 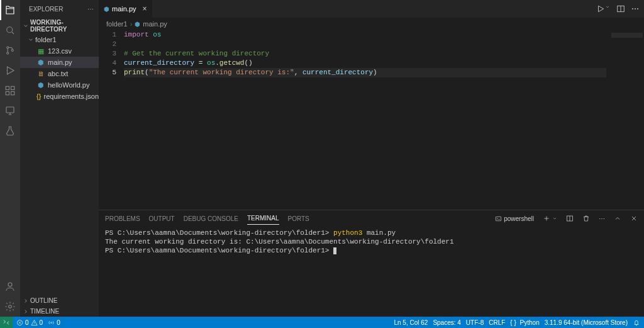 I want to click on folder-label: folder1, so click(x=46, y=40).